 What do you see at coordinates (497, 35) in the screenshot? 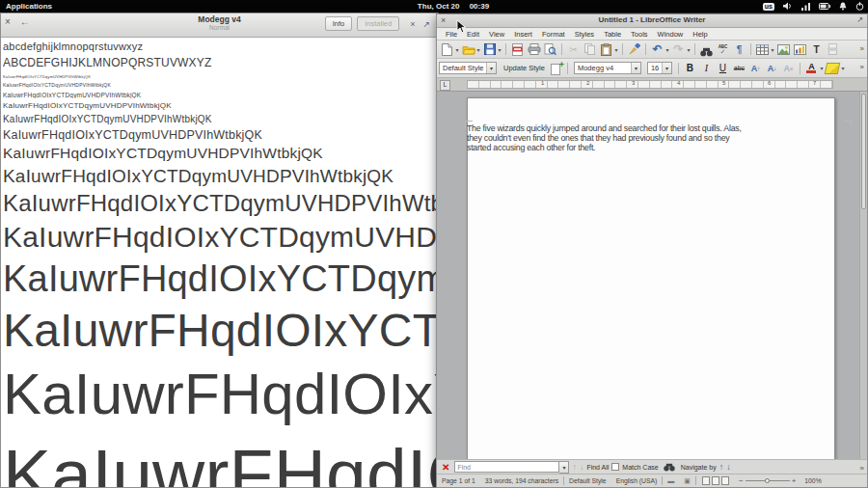
I see `menu-view: View` at bounding box center [497, 35].